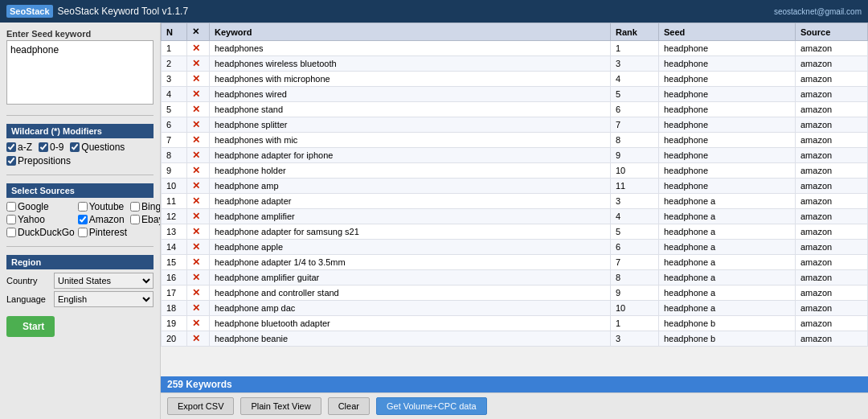  Describe the element at coordinates (514, 278) in the screenshot. I see `table-row: 16 ✕ headphone amplifier guitar 8 headph…` at that location.